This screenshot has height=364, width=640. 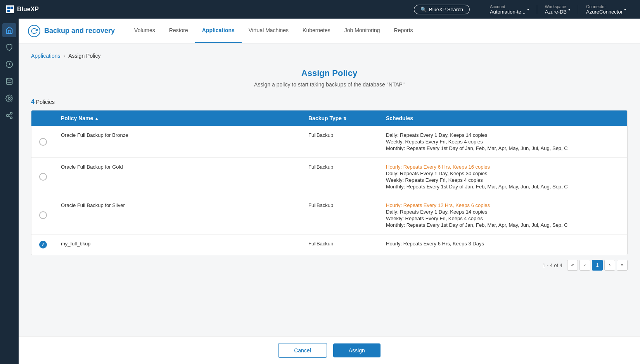 I want to click on assign-policy-header: Assign Policy Assign a policy to start t…, so click(x=329, y=78).